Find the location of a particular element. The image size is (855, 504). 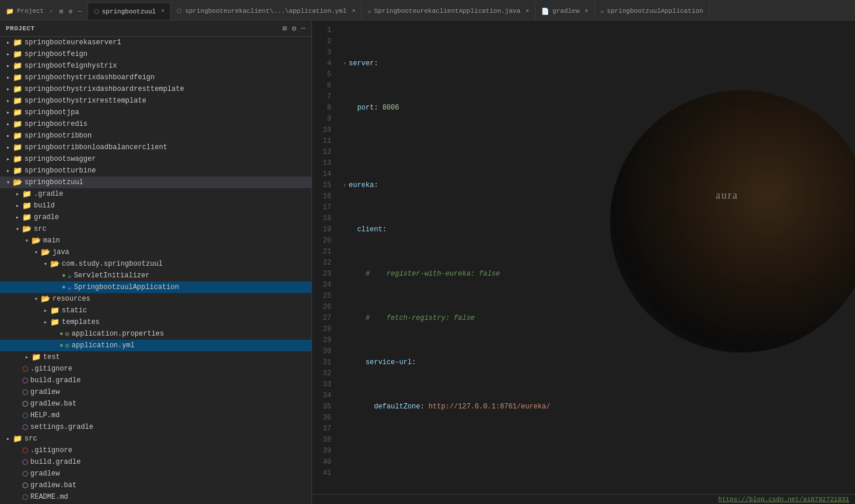

tree-item-test: 📁 test is located at coordinates (156, 357).